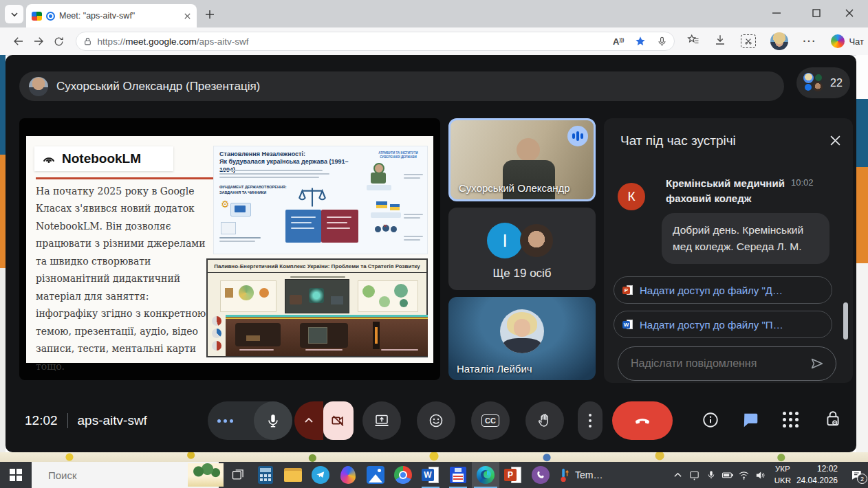  Describe the element at coordinates (810, 41) in the screenshot. I see `browser-menu-icon: ···` at that location.